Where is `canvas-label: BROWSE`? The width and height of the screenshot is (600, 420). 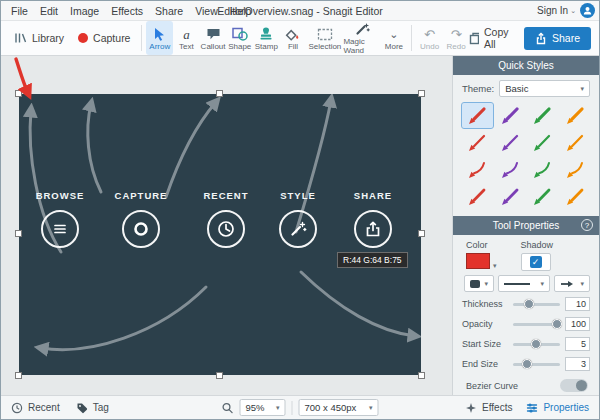 canvas-label: BROWSE is located at coordinates (60, 196).